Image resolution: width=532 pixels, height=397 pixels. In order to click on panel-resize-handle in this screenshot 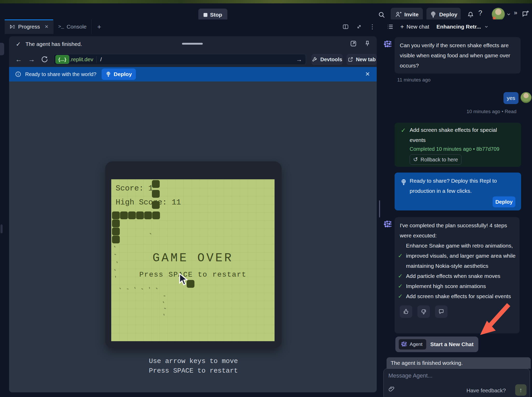, I will do `click(380, 209)`.